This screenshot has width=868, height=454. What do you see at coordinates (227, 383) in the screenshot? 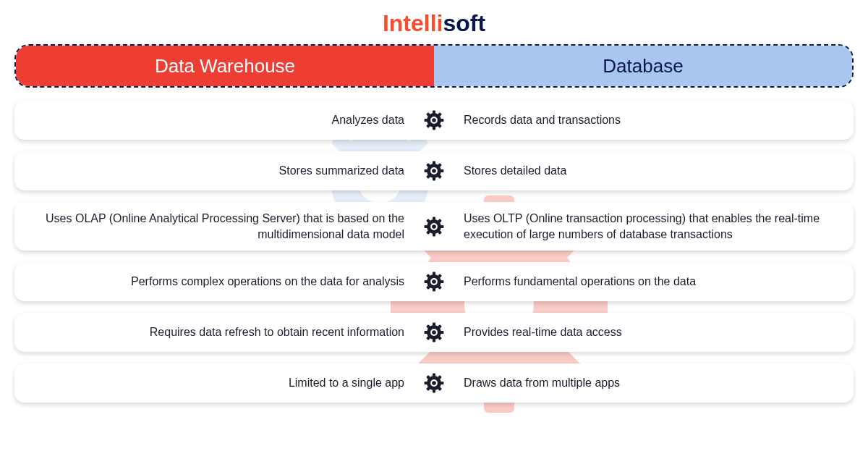
I see `warehouse-cell: Limited to a single app` at bounding box center [227, 383].